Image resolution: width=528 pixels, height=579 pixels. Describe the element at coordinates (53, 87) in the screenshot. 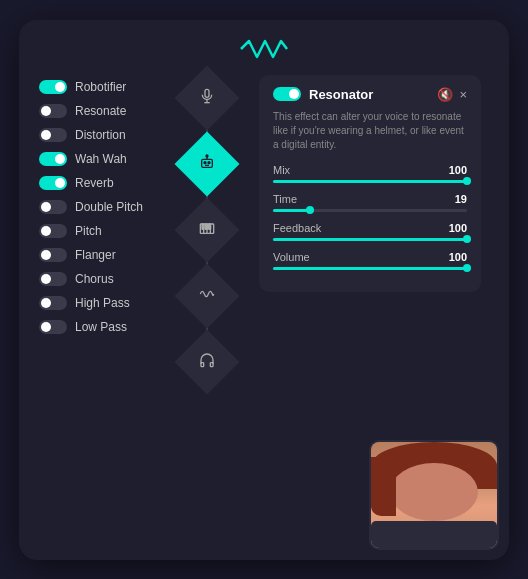

I see `toggle-robotifier` at that location.